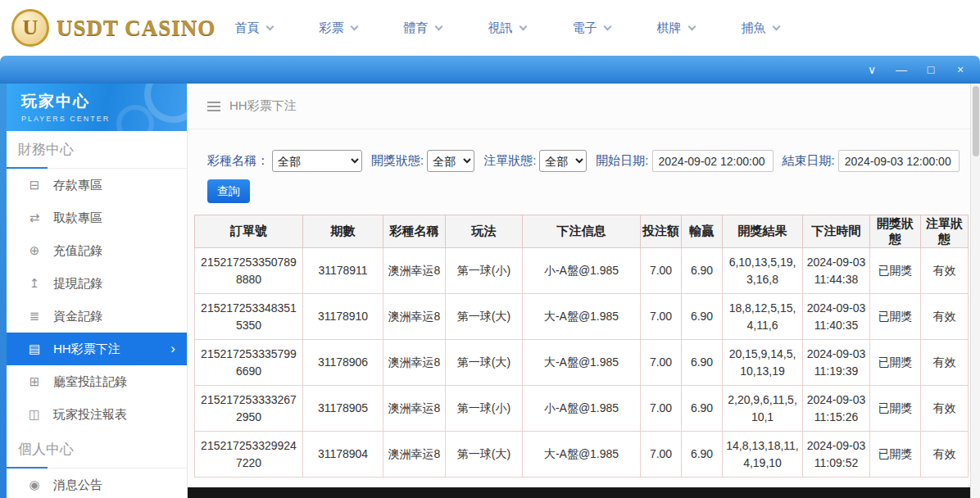 This screenshot has height=498, width=980. I want to click on lottery-icon: ▤, so click(34, 349).